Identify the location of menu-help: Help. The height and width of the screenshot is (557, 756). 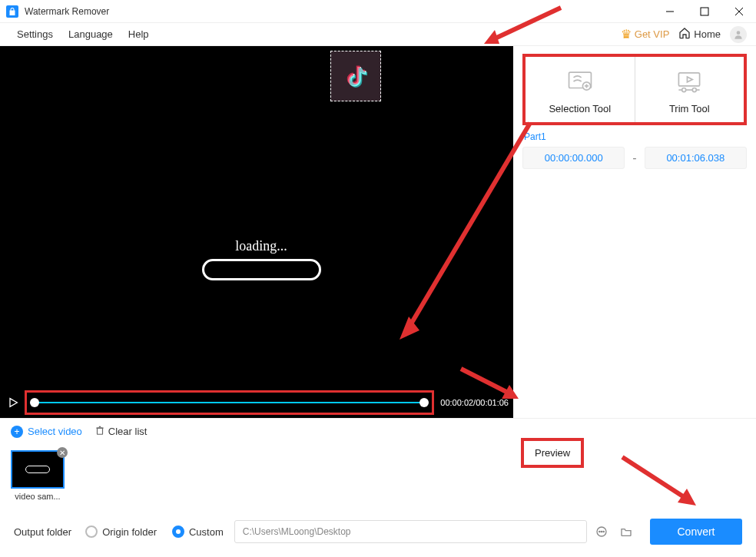
(138, 34).